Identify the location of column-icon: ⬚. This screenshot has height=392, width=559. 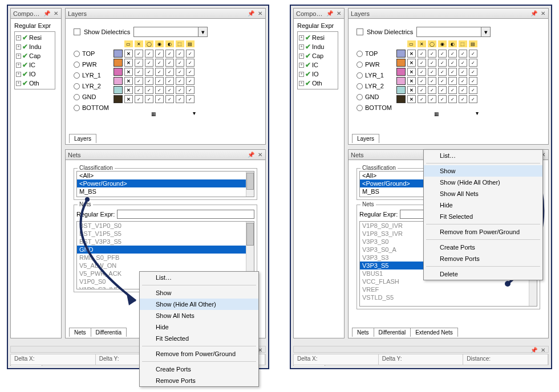
(463, 44).